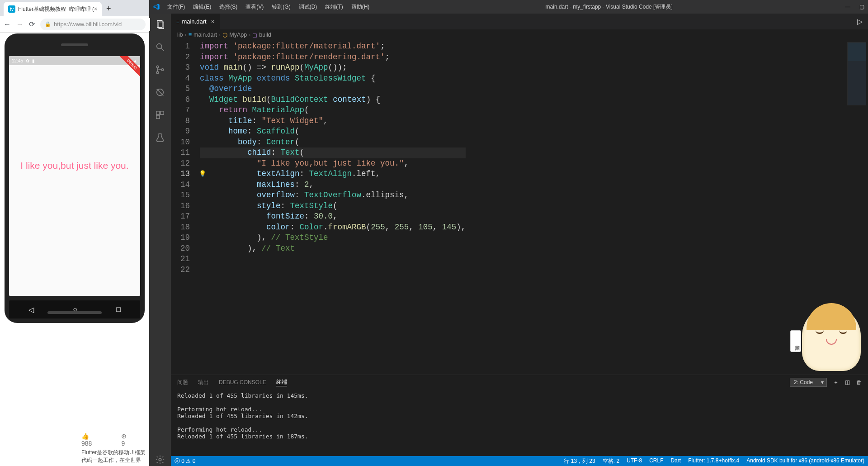 Image resolution: width=868 pixels, height=466 pixels. What do you see at coordinates (238, 35) in the screenshot?
I see `breadcrumb-class: MyApp` at bounding box center [238, 35].